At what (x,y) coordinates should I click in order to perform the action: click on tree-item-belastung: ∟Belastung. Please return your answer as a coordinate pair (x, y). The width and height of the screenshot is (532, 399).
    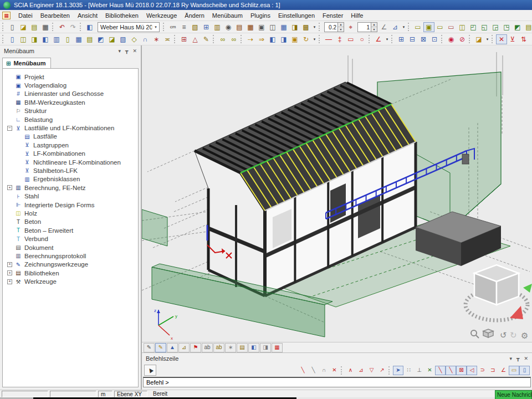
    Looking at the image, I should click on (70, 120).